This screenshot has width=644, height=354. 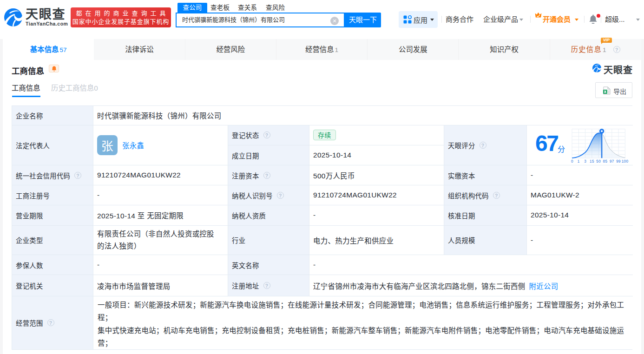 What do you see at coordinates (579, 162) in the screenshot?
I see `svg-text: 1` at bounding box center [579, 162].